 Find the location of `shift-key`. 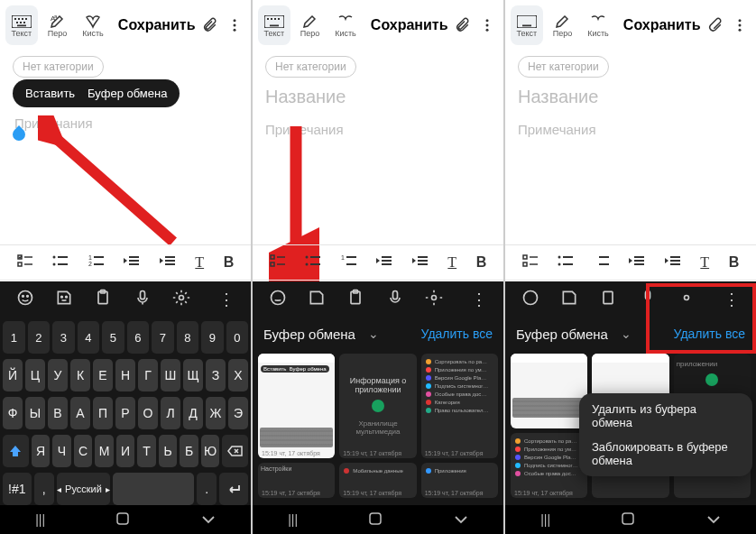

shift-key is located at coordinates (16, 451).